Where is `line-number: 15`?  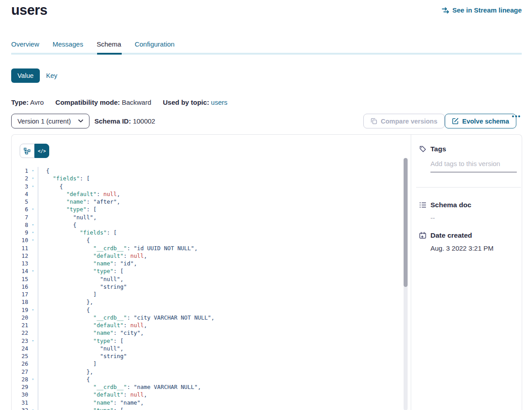 line-number: 15 is located at coordinates (20, 279).